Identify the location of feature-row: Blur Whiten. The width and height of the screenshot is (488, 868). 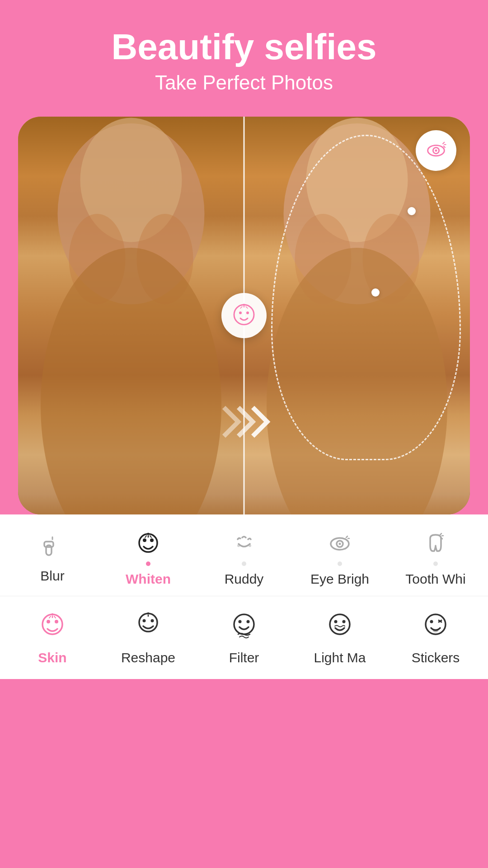
(244, 555).